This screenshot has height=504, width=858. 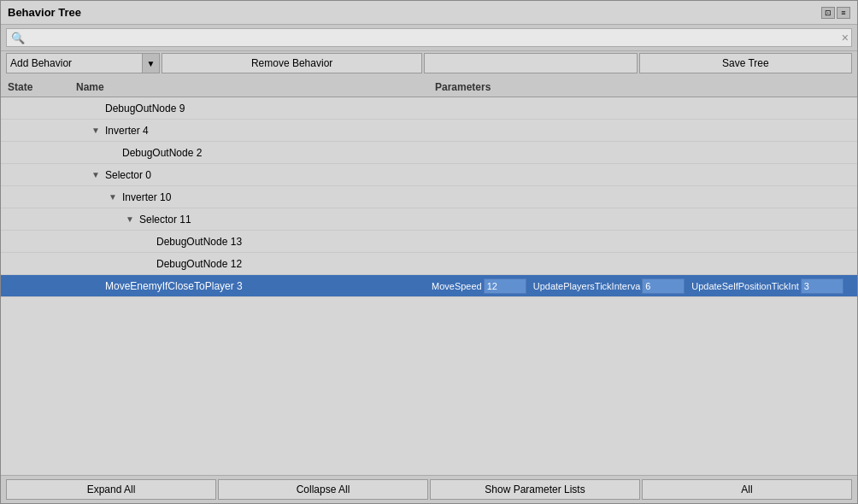 What do you see at coordinates (429, 153) in the screenshot?
I see `table-row: DebugOutNode 2` at bounding box center [429, 153].